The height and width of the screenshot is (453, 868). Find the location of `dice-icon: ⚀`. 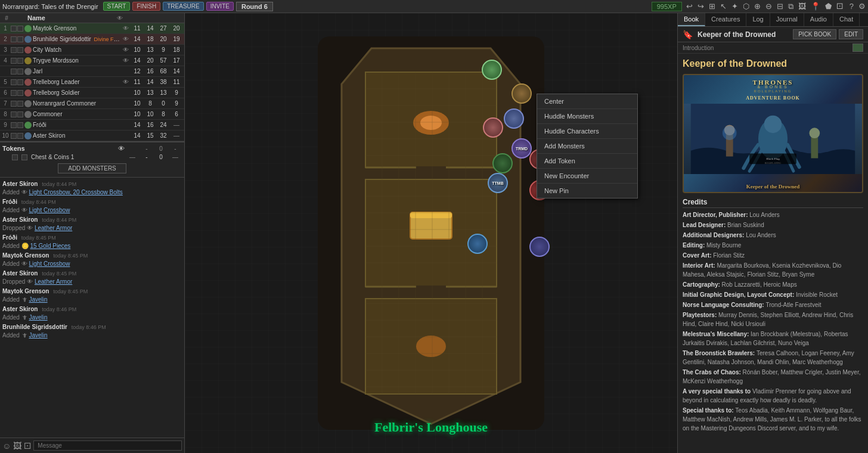

dice-icon: ⚀ is located at coordinates (839, 6).